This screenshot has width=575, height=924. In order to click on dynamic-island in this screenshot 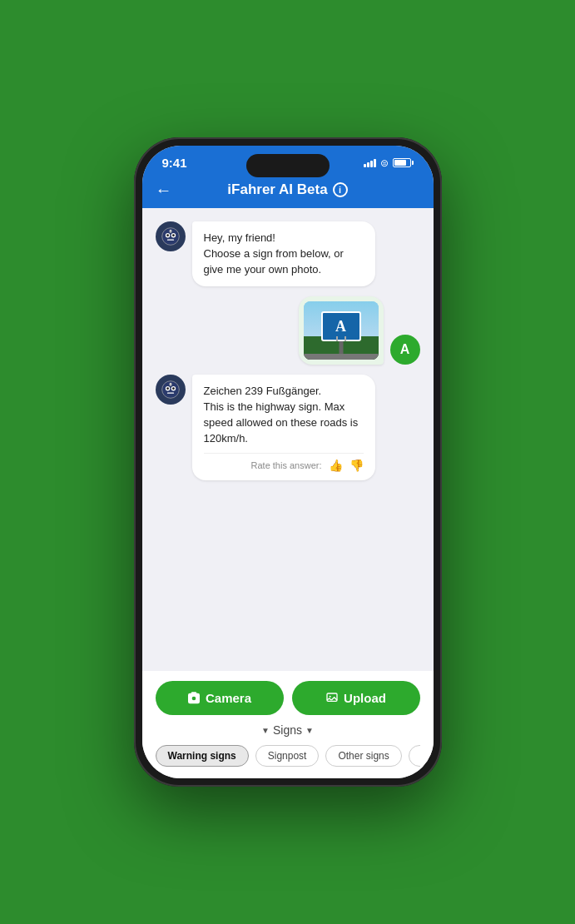, I will do `click(288, 166)`.